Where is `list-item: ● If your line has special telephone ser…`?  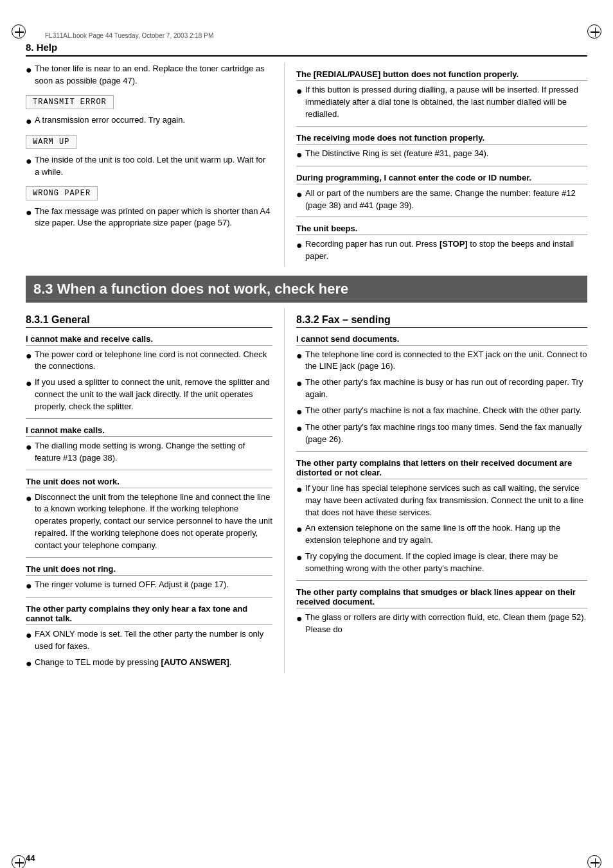
list-item: ● If your line has special telephone ser… is located at coordinates (442, 501).